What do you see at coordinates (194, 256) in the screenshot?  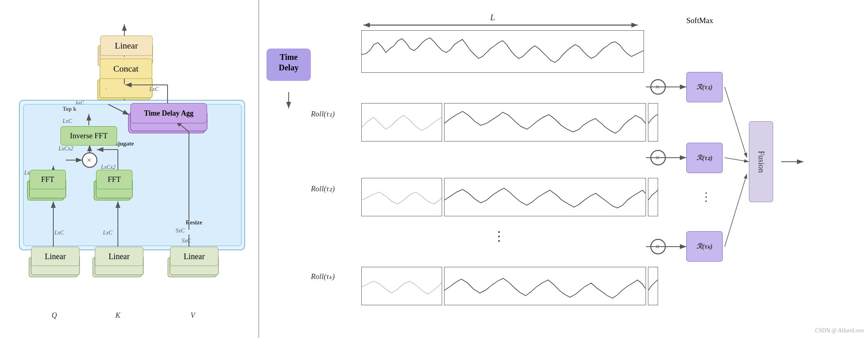 I see `linear-v-box: Linear` at bounding box center [194, 256].